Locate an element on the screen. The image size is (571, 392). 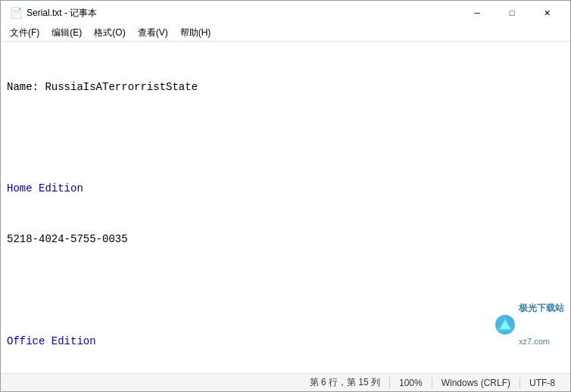
menu-bar: 文件(F) 编辑(E) 格式(O) 查看(V) 帮助(H) is located at coordinates (286, 33).